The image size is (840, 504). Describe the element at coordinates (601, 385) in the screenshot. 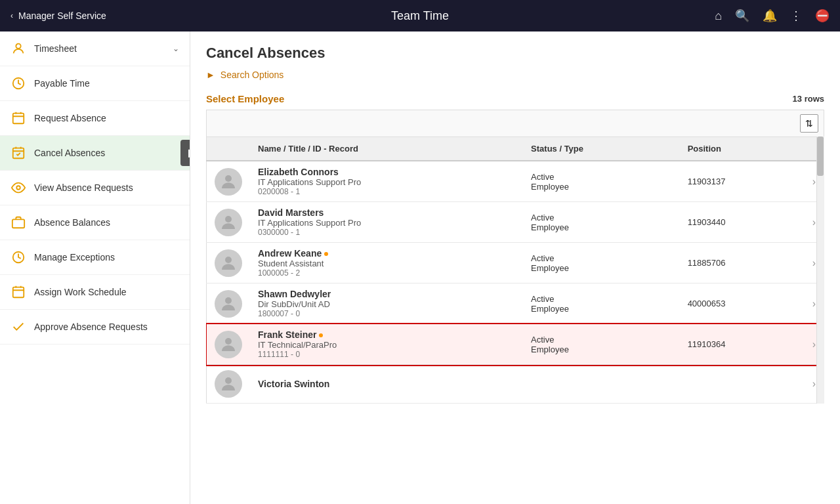

I see `status-cell` at that location.